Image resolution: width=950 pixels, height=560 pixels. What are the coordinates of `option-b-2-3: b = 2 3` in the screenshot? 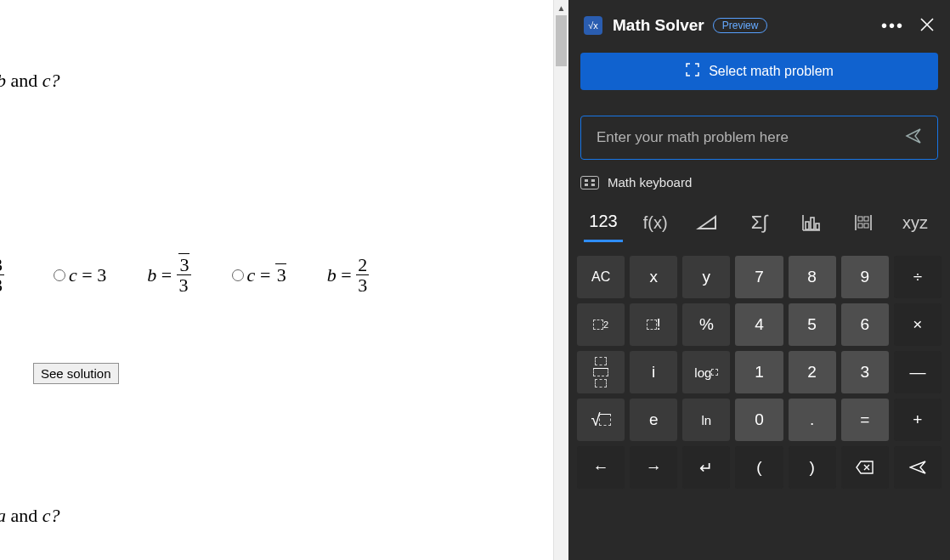 It's located at (348, 275).